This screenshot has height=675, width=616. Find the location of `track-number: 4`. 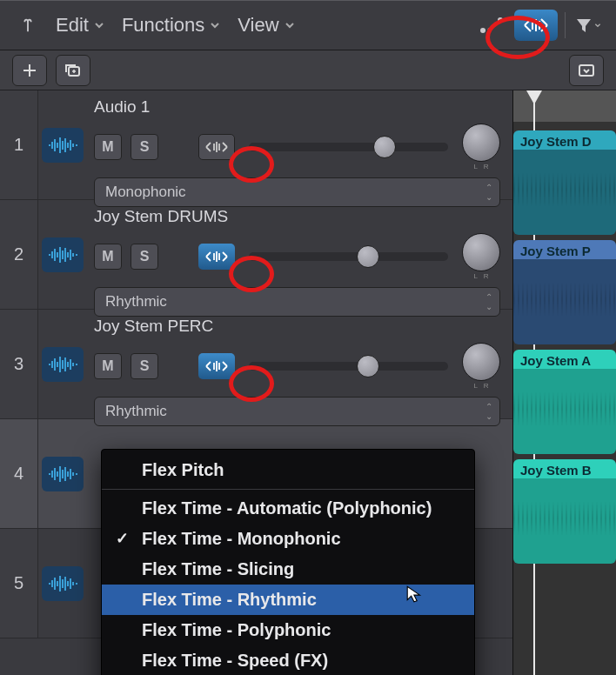

track-number: 4 is located at coordinates (19, 473).